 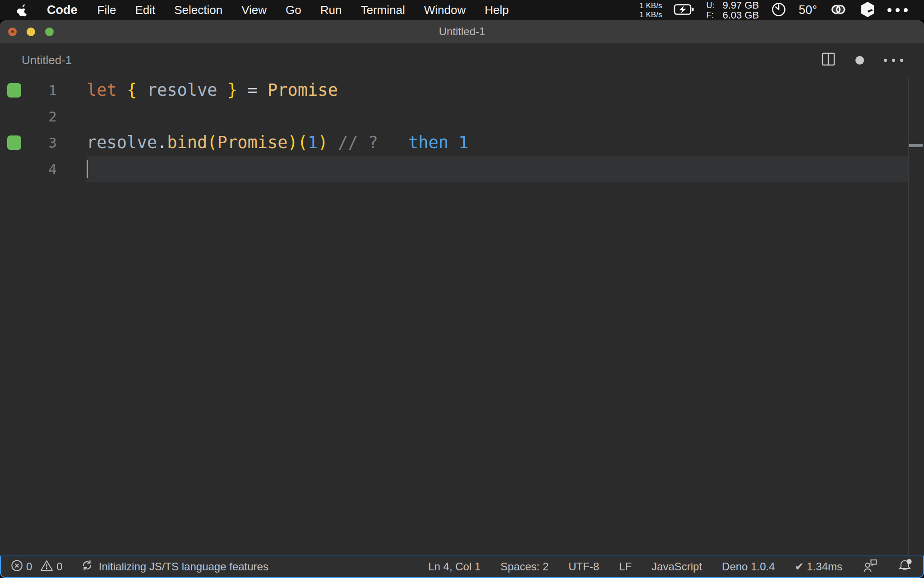 What do you see at coordinates (28, 169) in the screenshot?
I see `line-number: 4` at bounding box center [28, 169].